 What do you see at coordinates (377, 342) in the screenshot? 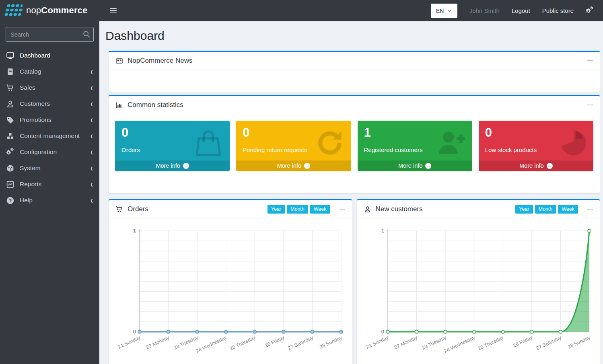
I see `svg-text: 21 Sunday` at bounding box center [377, 342].